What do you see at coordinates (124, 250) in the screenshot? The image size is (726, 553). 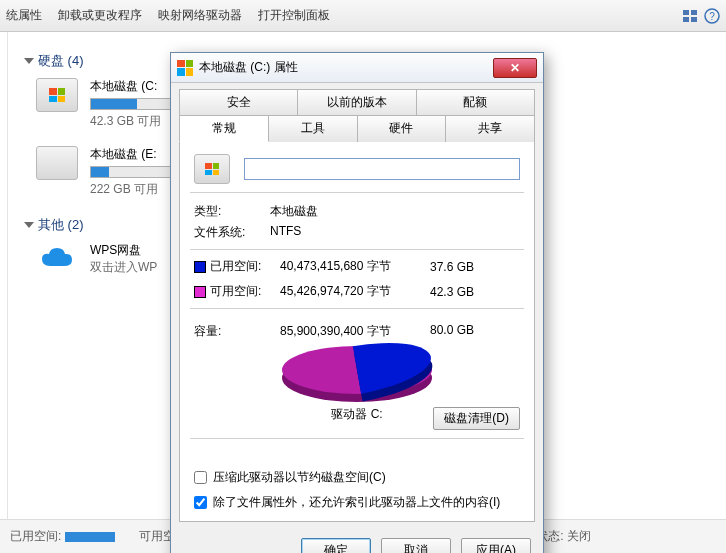 I see `drive-name: WPS网盘` at bounding box center [124, 250].